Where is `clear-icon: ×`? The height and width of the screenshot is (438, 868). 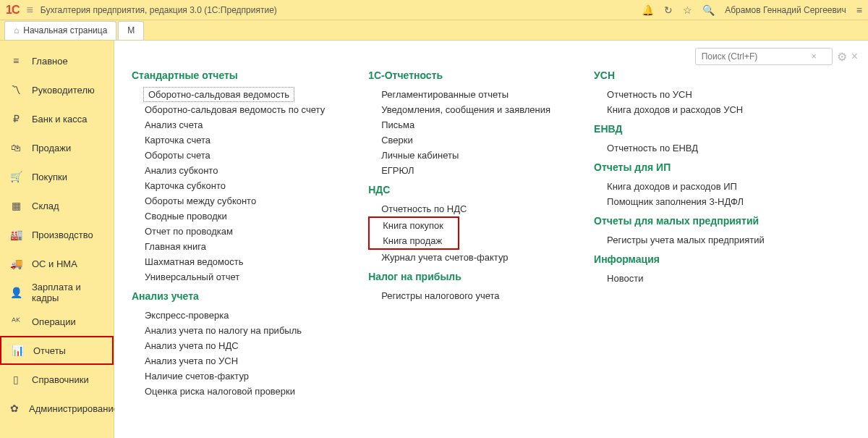 clear-icon: × is located at coordinates (813, 56).